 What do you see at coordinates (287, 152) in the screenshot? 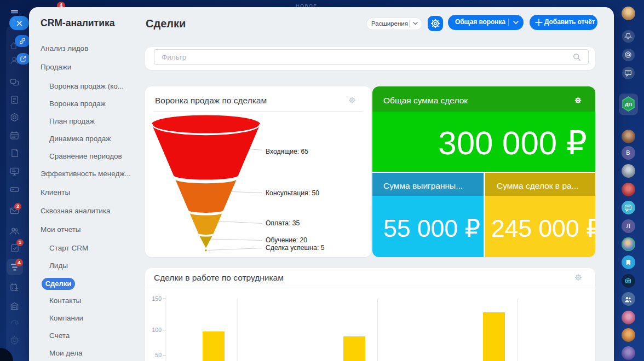
I see `svg-text: Входящие: 65` at bounding box center [287, 152].